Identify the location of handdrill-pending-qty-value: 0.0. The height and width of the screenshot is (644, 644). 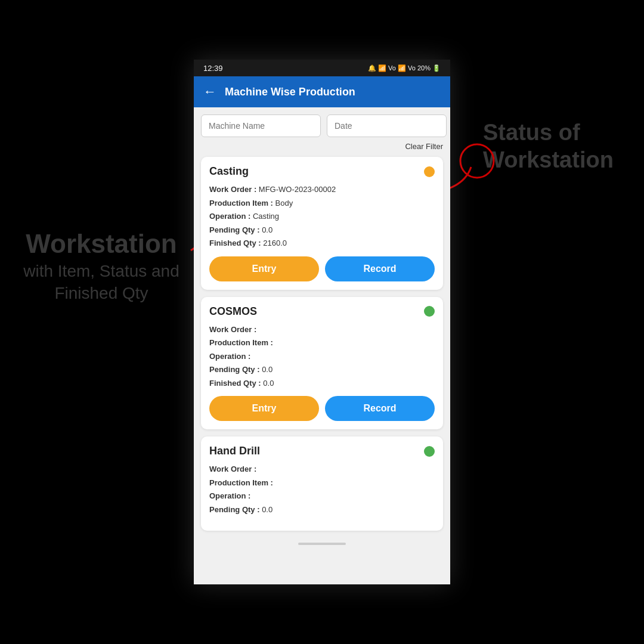
(267, 509).